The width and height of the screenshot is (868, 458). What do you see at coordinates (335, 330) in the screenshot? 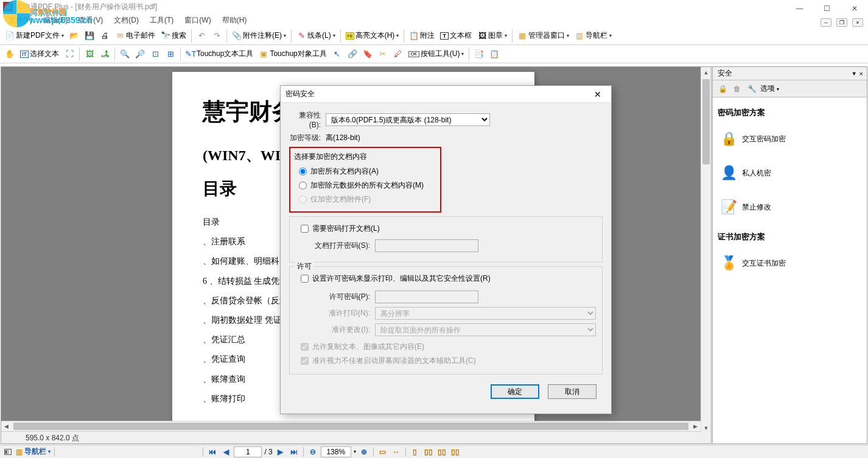
I see `allow-change-label: 准许更改(I):` at bounding box center [335, 330].